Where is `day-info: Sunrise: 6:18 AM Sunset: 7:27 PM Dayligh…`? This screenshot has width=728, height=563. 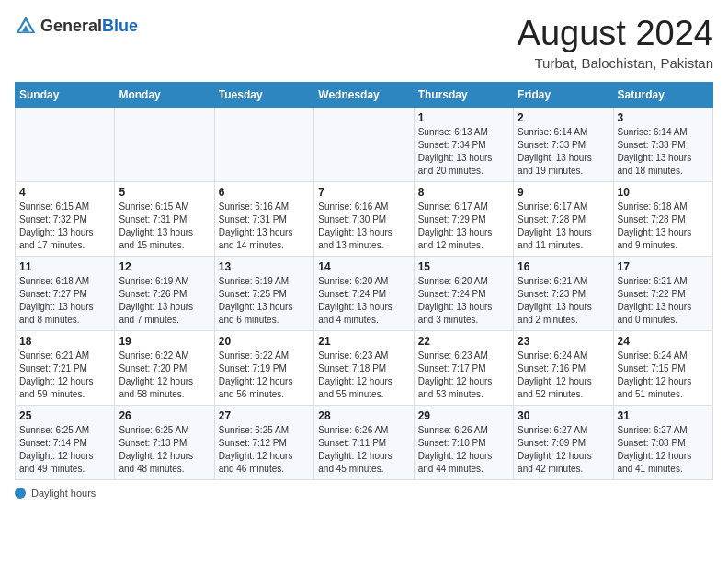
day-info: Sunrise: 6:18 AM Sunset: 7:27 PM Dayligh… is located at coordinates (64, 301).